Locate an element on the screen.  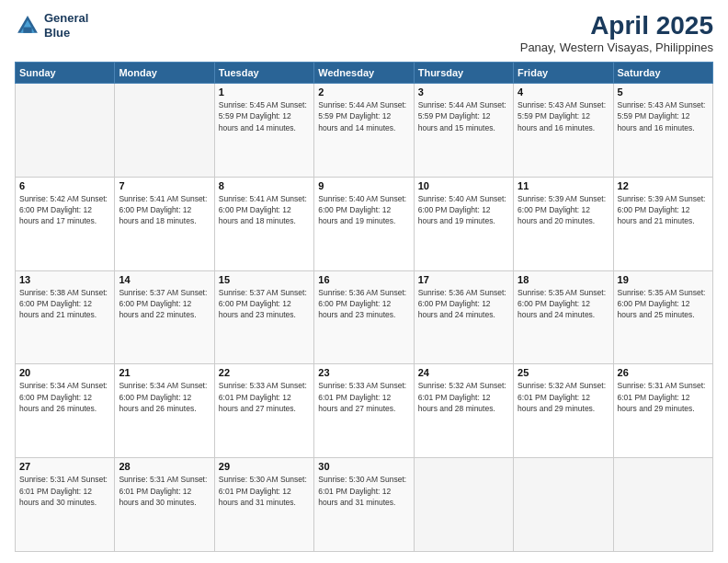
calendar-cell: 12Sunrise: 5:39 AM Sunset: 6:00 PM Dayli… is located at coordinates (663, 224).